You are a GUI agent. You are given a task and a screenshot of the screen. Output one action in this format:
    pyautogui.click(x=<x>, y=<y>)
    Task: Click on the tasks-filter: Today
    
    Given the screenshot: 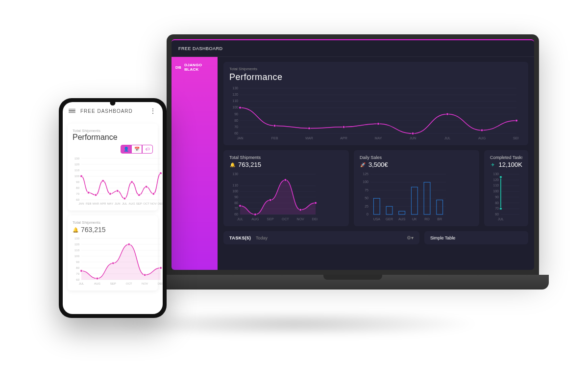 What is the action you would take?
    pyautogui.click(x=262, y=238)
    